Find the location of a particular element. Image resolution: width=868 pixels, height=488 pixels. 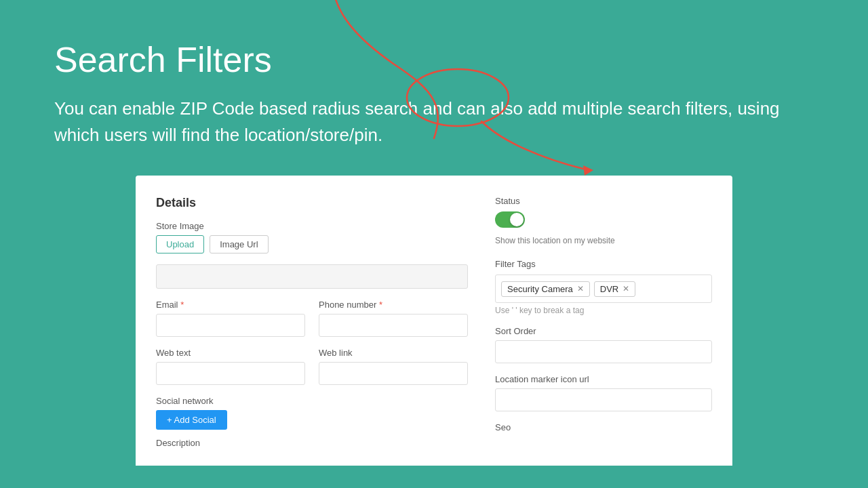

location-marker-input is located at coordinates (604, 400).